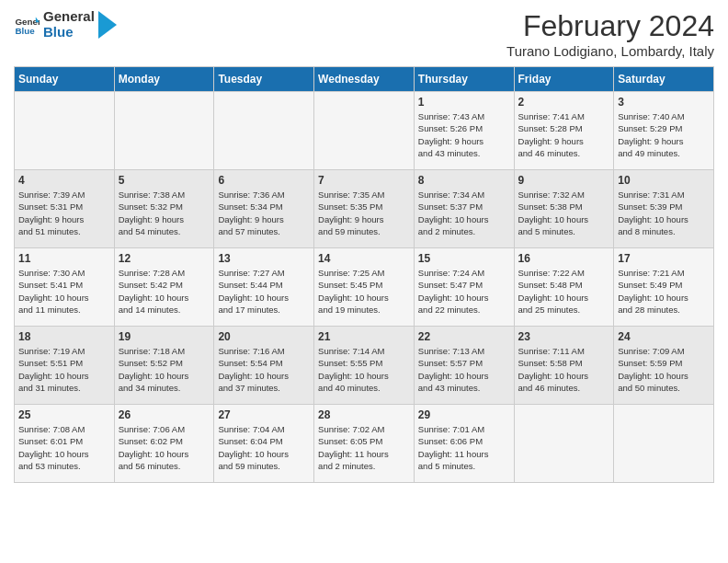 The height and width of the screenshot is (563, 728). Describe the element at coordinates (610, 52) in the screenshot. I see `sub-title: Turano Lodigiano, Lombardy, Italy` at that location.